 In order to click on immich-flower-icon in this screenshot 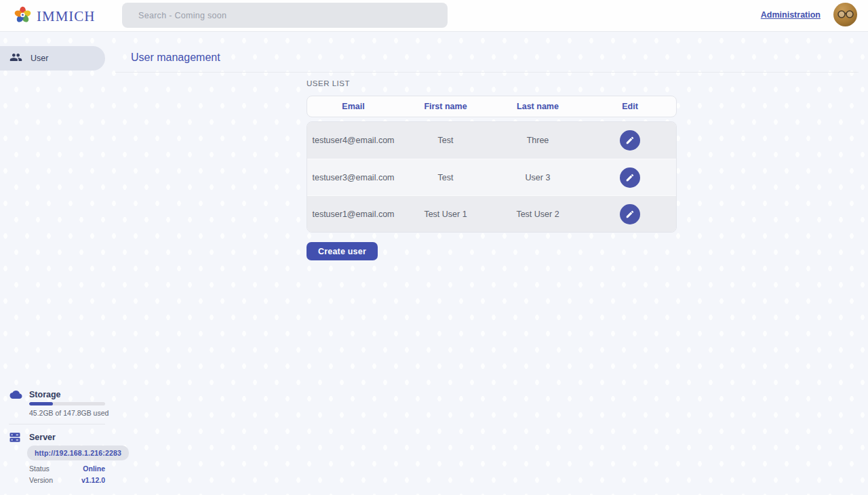, I will do `click(23, 16)`.